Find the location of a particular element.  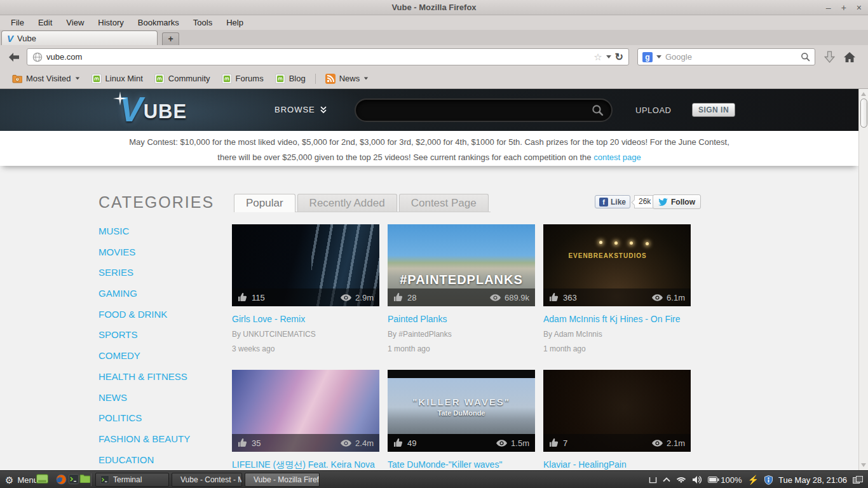

minimize-button: – is located at coordinates (829, 8).